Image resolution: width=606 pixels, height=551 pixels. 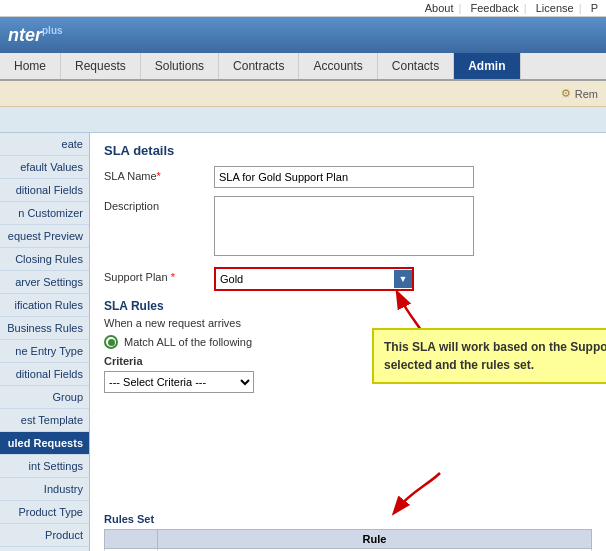 I want to click on radio-inner, so click(x=112, y=342).